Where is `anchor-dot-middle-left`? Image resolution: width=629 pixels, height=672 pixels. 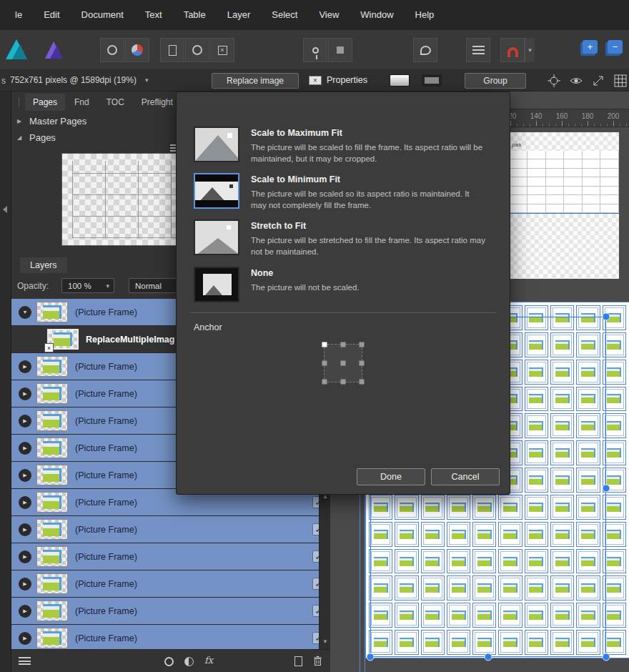
anchor-dot-middle-left is located at coordinates (325, 363).